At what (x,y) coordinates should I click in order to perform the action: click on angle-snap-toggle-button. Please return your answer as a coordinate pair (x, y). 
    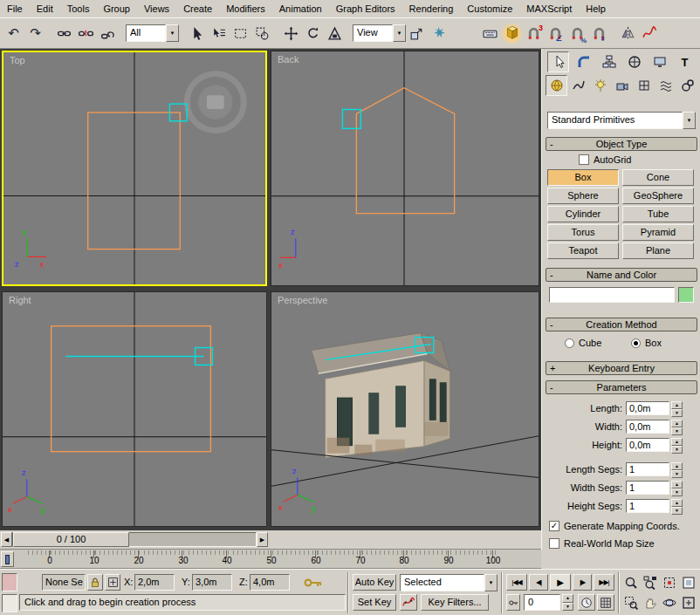
    Looking at the image, I should click on (555, 33).